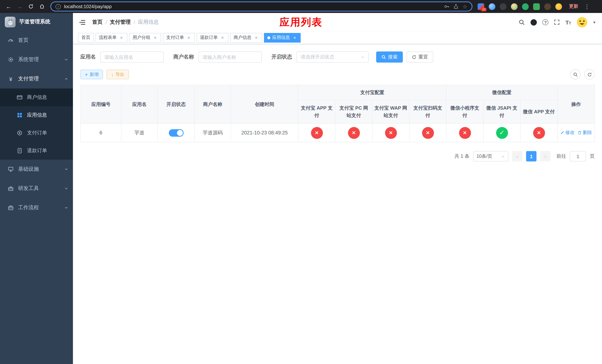 The width and height of the screenshot is (602, 364). What do you see at coordinates (176, 104) in the screenshot?
I see `col-header-status: 开启状态` at bounding box center [176, 104].